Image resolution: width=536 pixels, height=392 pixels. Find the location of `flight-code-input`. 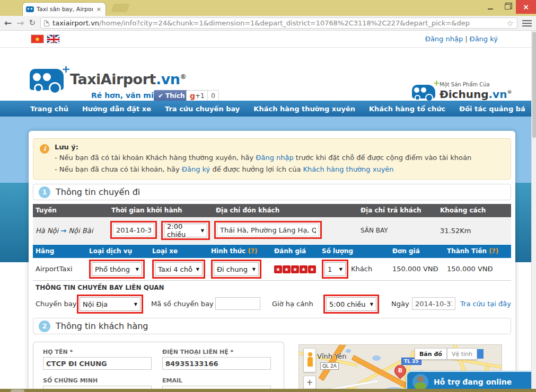

flight-code-input is located at coordinates (238, 304).